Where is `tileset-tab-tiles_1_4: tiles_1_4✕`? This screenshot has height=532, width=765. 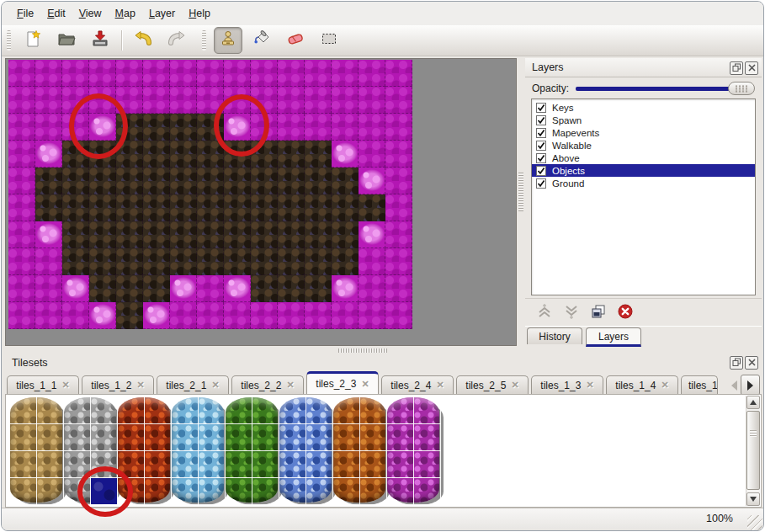
tileset-tab-tiles_1_4: tiles_1_4✕ is located at coordinates (642, 385).